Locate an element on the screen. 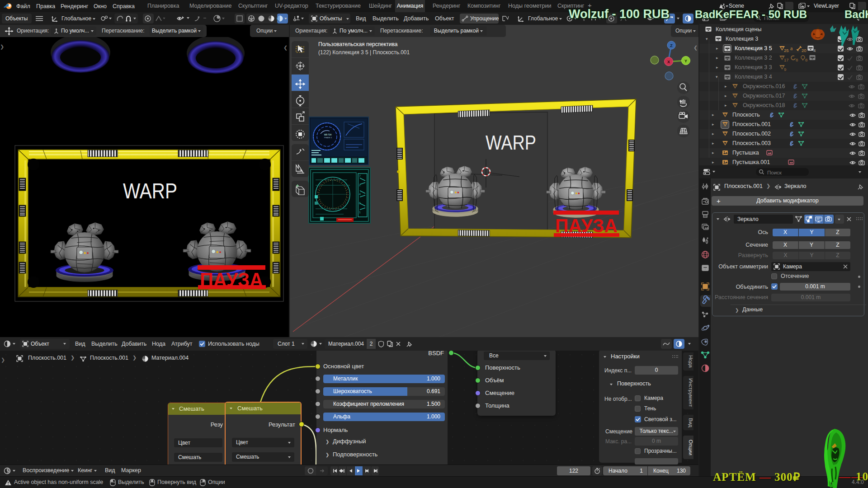  svg-text: 7 is located at coordinates (360, 176).